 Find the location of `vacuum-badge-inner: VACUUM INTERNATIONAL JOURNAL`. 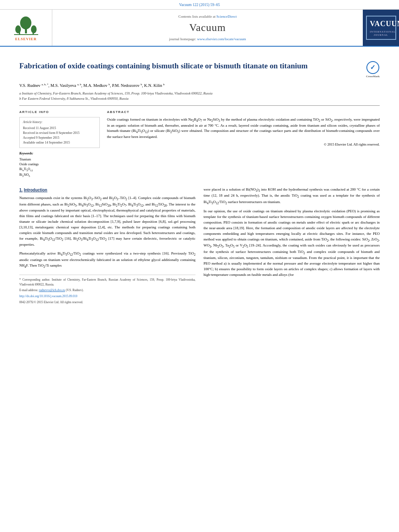

vacuum-badge-inner: VACUUM INTERNATIONAL JOURNAL is located at coordinates (381, 28).